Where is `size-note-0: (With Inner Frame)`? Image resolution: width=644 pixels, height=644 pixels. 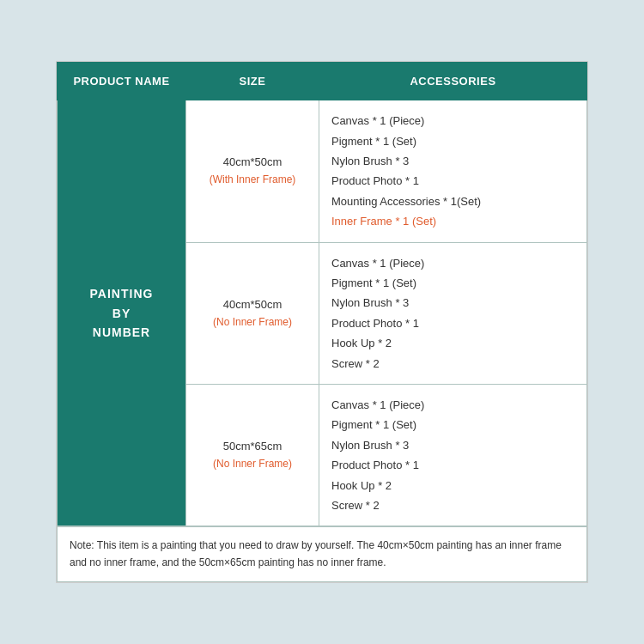 size-note-0: (With Inner Frame) is located at coordinates (252, 180).